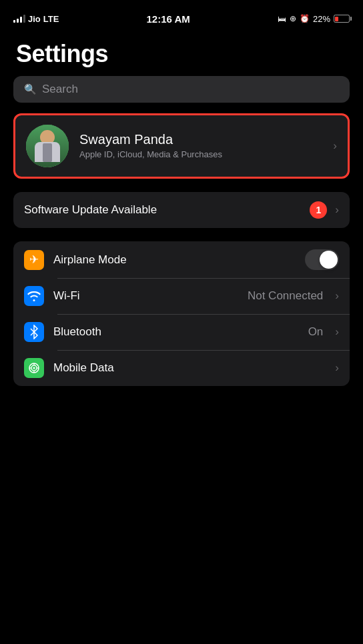 The width and height of the screenshot is (363, 644). What do you see at coordinates (322, 19) in the screenshot?
I see `battery-percent: 22%` at bounding box center [322, 19].